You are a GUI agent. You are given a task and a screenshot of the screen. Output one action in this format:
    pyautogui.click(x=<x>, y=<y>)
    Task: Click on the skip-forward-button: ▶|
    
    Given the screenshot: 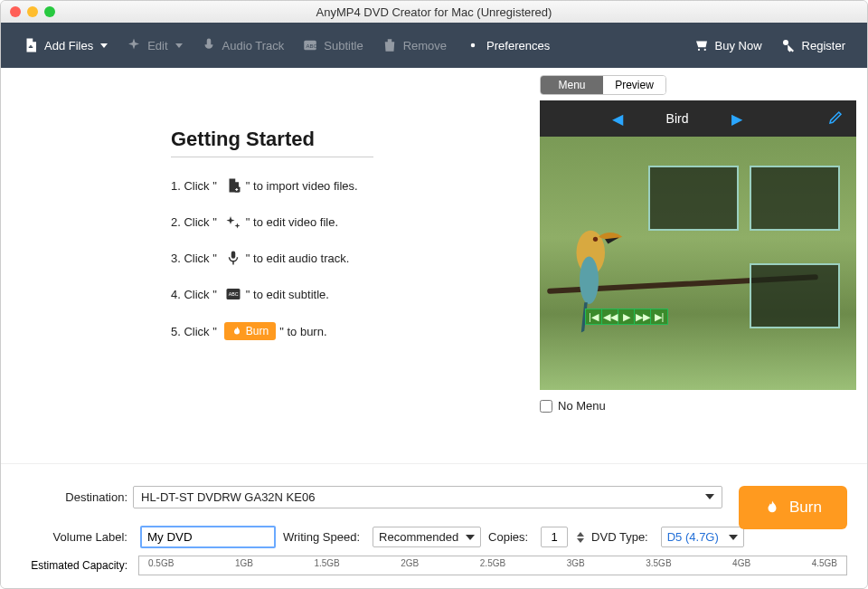 What is the action you would take?
    pyautogui.click(x=659, y=317)
    